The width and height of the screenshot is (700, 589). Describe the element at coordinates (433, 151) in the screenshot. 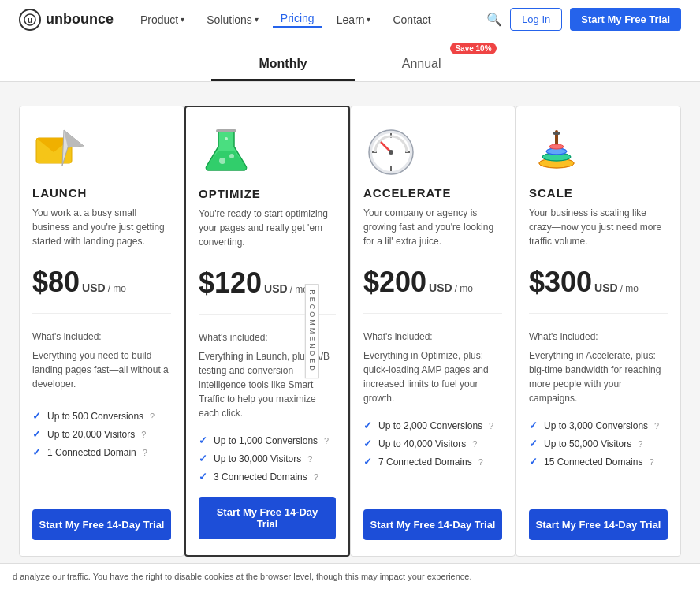

I see `plan-icon-accelerate` at that location.